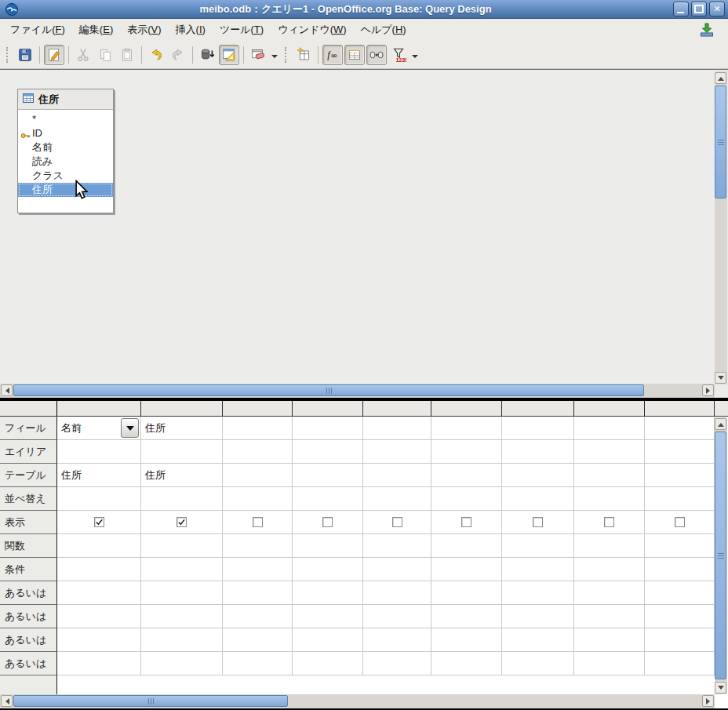 The width and height of the screenshot is (728, 710). I want to click on distinct-values-button: 123!, so click(399, 55).